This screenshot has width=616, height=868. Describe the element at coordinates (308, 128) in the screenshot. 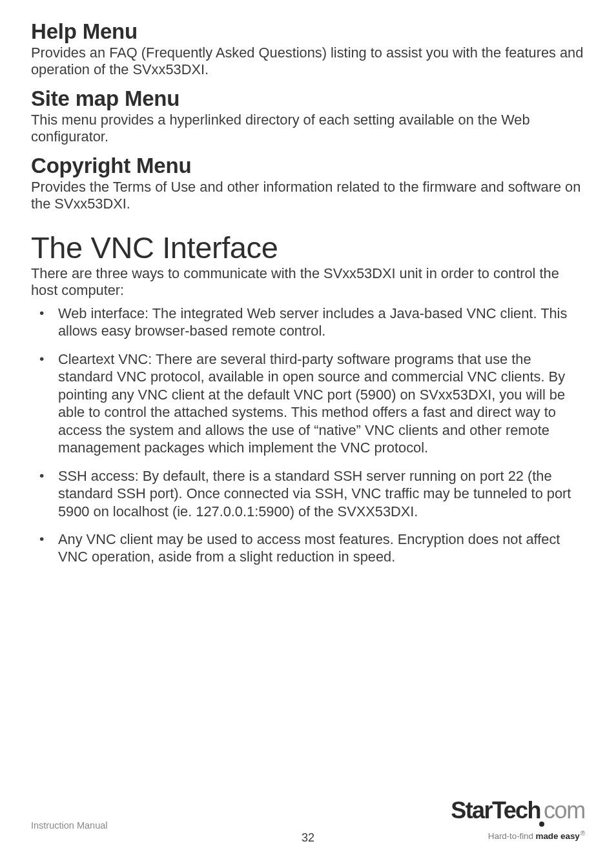

I see `sitemap-menu-text: This menu provides a hyperlinked directo…` at that location.